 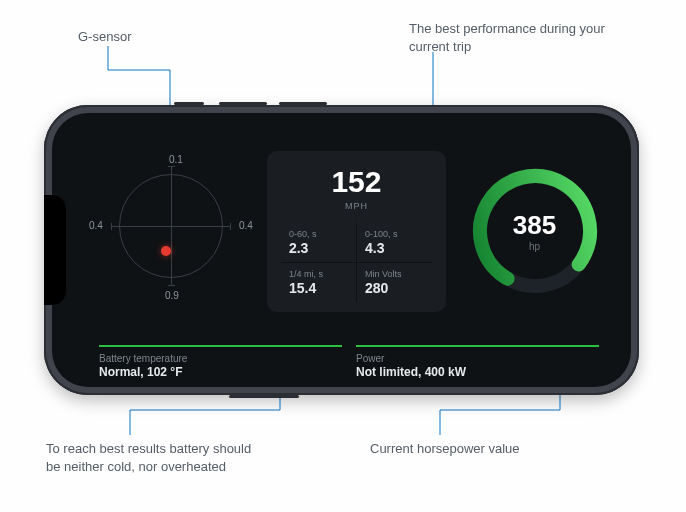 I want to click on gsensor-label-bottom: 0.9, so click(x=172, y=296).